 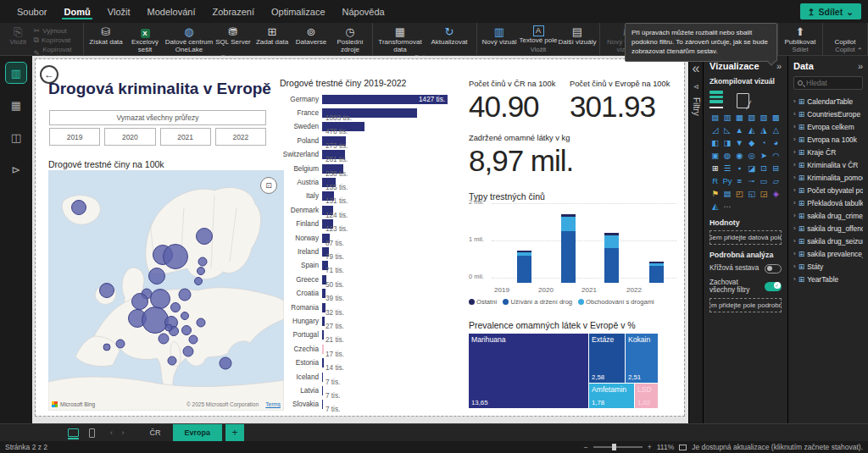 I want to click on more-visuals-button: ▤ Další vizuály, so click(x=577, y=36).